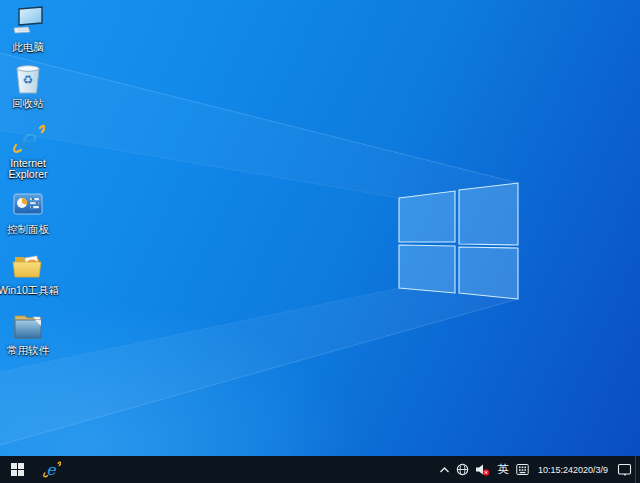 The height and width of the screenshot is (483, 640). What do you see at coordinates (28, 86) in the screenshot?
I see `desktop-icon-recycle-bin: ♻ 回收站` at bounding box center [28, 86].